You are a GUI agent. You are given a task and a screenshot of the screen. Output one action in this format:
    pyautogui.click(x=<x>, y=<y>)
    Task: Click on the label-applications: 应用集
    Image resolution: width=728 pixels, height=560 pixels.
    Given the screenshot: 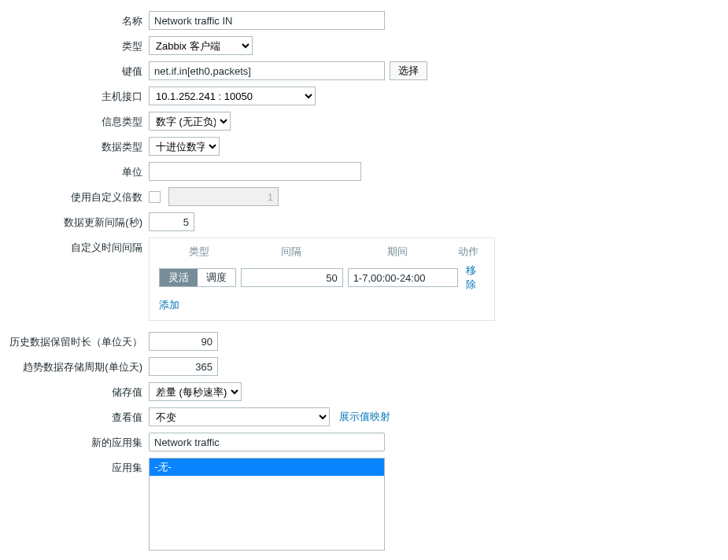 What is the action you would take?
    pyautogui.click(x=74, y=466)
    